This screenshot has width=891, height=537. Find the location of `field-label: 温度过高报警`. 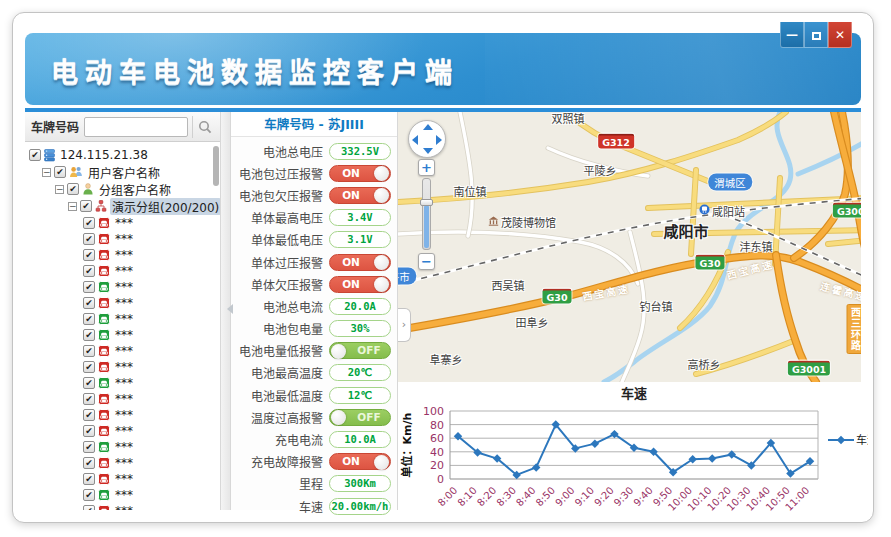

field-label: 温度过高报警 is located at coordinates (277, 418).